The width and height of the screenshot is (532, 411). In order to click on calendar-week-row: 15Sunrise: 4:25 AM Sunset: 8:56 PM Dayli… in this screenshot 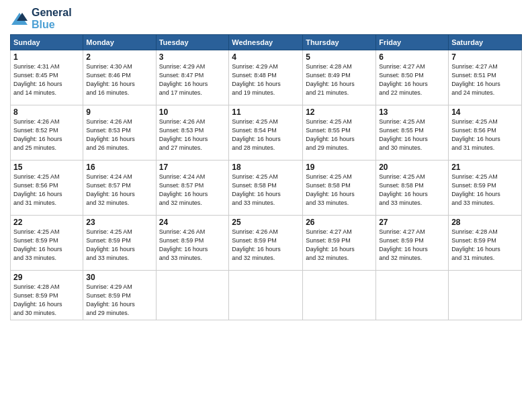, I will do `click(266, 188)`.